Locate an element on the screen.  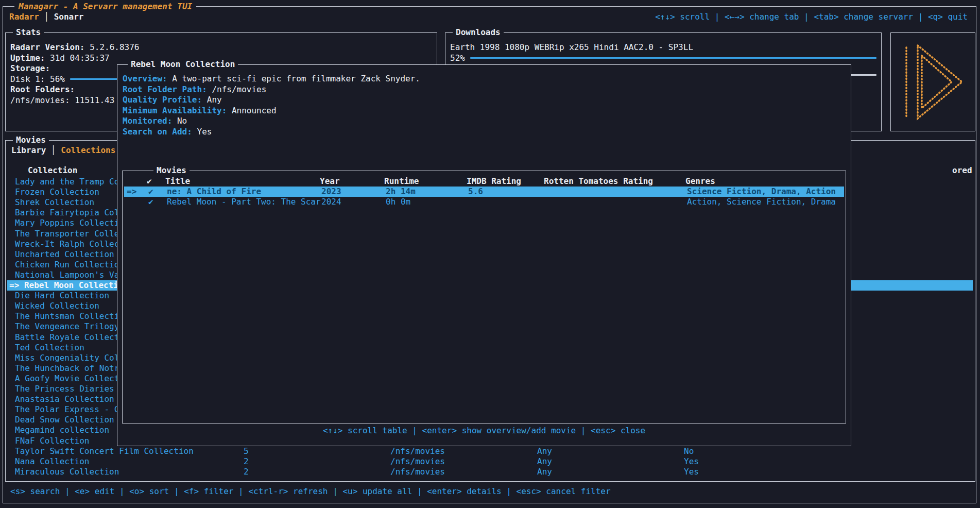
collection-name: National Lampoon's Va is located at coordinates (67, 275).